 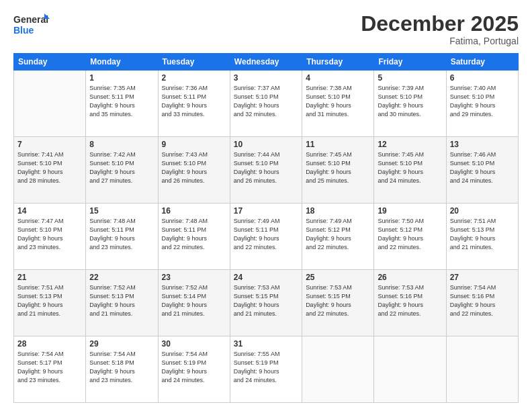 I want to click on table-row: 12Sunrise: 7:45 AMSunset: 5:10 PMDayligh…, so click(x=410, y=171).